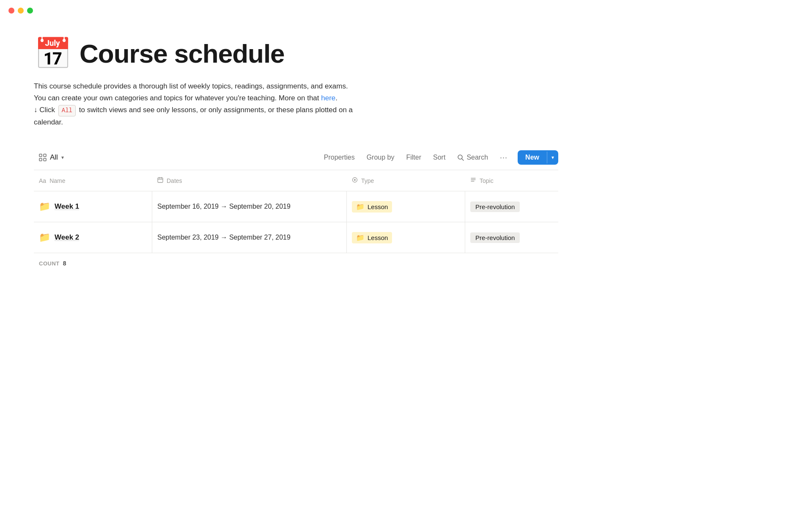  I want to click on row1-dates-cell: September 16, 2019 → September 20, 2019, so click(250, 207).